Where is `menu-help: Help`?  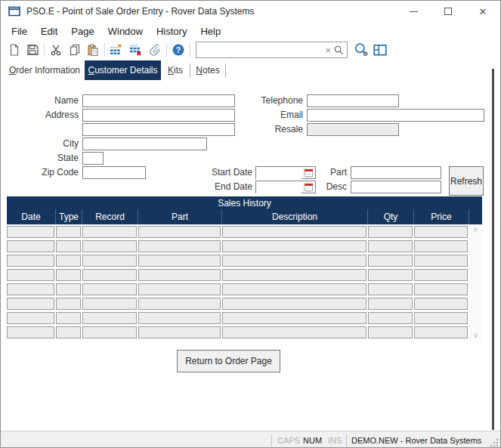 menu-help: Help is located at coordinates (213, 32).